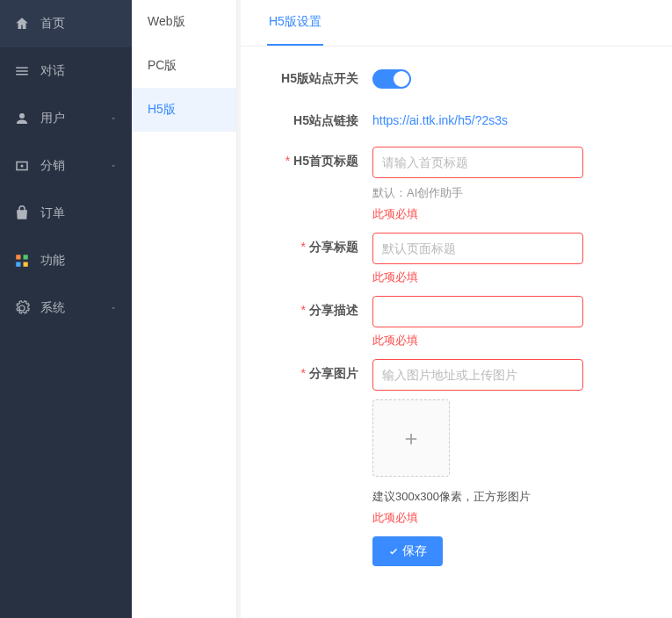 The image size is (672, 618). What do you see at coordinates (394, 551) in the screenshot?
I see `check-icon` at bounding box center [394, 551].